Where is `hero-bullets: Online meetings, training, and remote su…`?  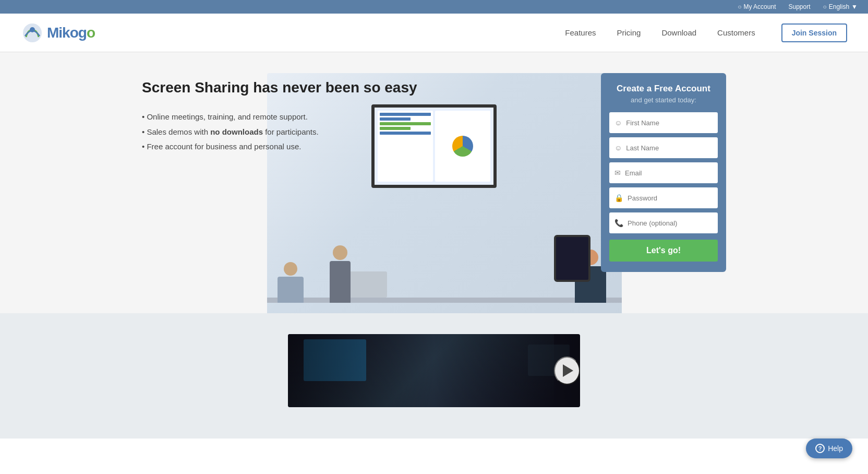 hero-bullets: Online meetings, training, and remote su… is located at coordinates (371, 132).